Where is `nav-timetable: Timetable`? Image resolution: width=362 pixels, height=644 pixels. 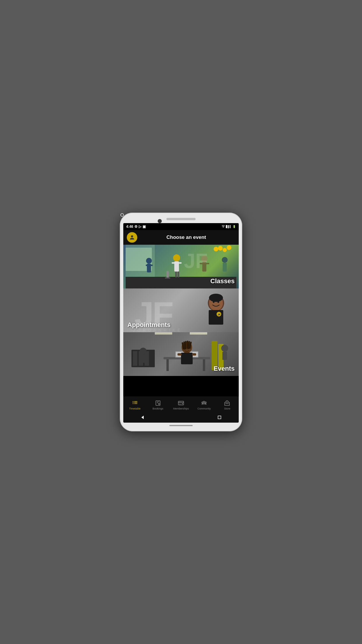
nav-timetable: Timetable is located at coordinates (135, 405).